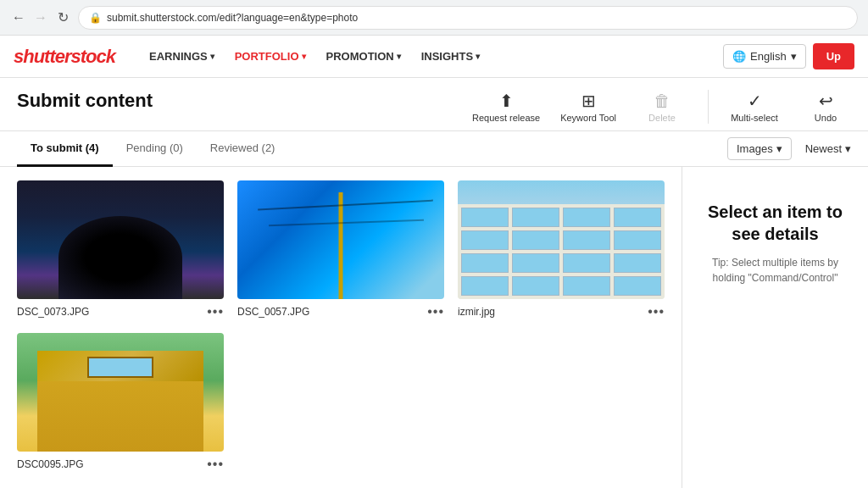  Describe the element at coordinates (424, 56) in the screenshot. I see `nav-items: EARNINGS ▾ PORTFOLIO ▾ PROMOTION ▾ INSIG…` at that location.